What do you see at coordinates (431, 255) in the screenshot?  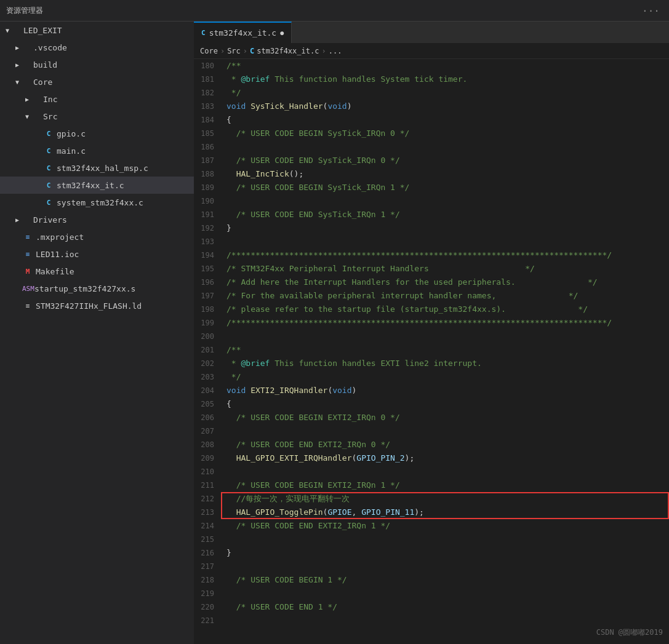 I see `code-line: 194 /***********************************…` at bounding box center [431, 255].